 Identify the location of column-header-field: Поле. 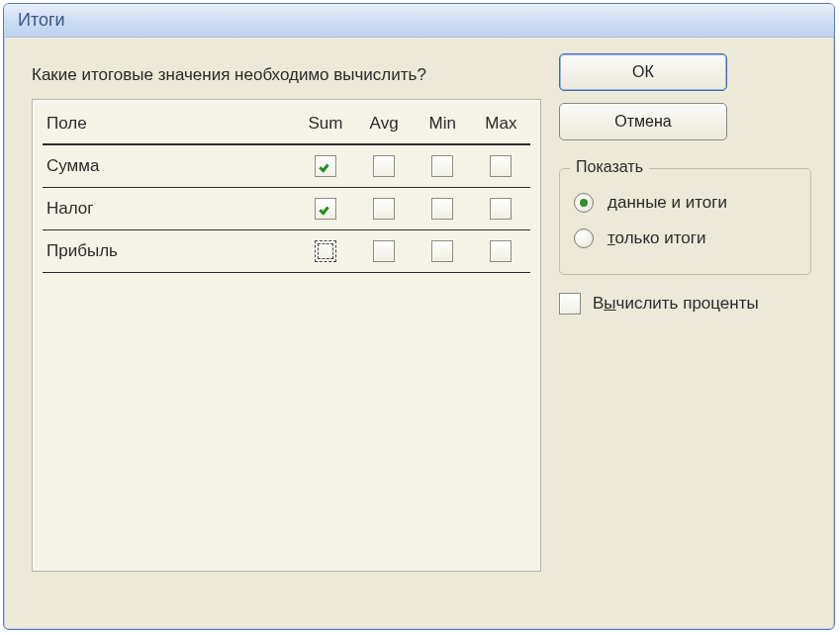
(169, 127).